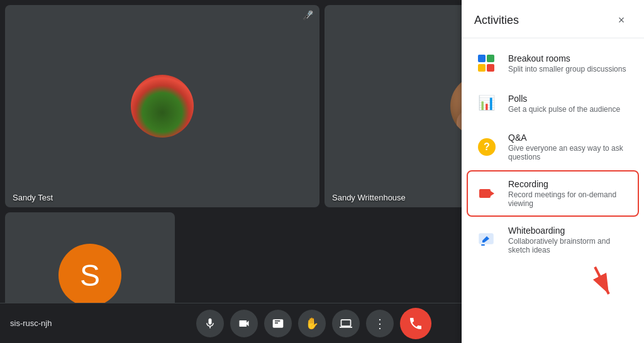 Image resolution: width=644 pixels, height=343 pixels. Describe the element at coordinates (487, 240) in the screenshot. I see `whiteboard-icon` at that location.